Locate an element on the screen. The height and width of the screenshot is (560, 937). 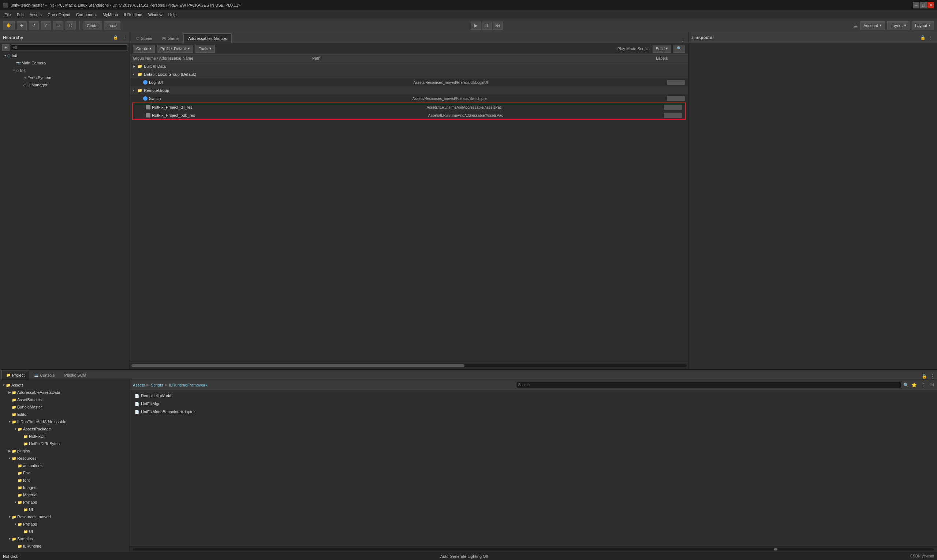
menu-edit: Edit is located at coordinates (20, 14).